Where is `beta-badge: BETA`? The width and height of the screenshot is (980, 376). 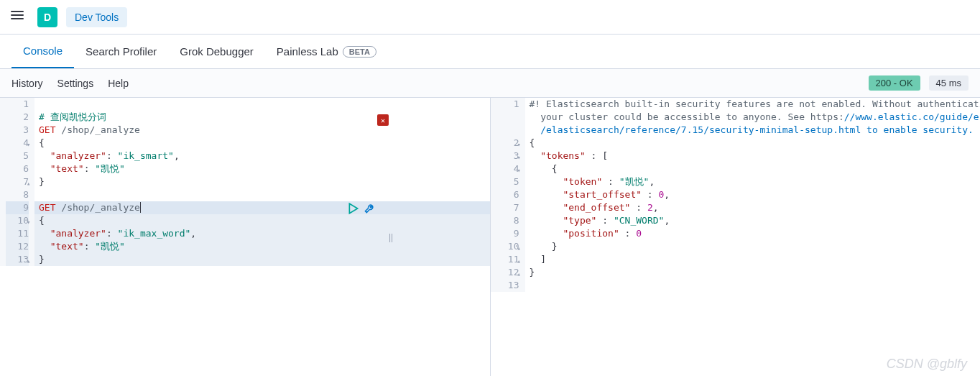 beta-badge: BETA is located at coordinates (359, 52).